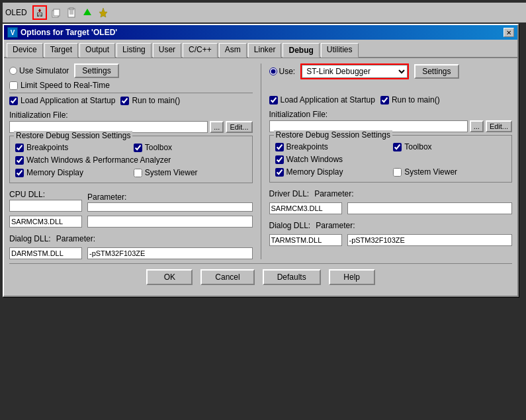  Describe the element at coordinates (40, 13) in the screenshot. I see `toolbar-highlighted-icon` at that location.